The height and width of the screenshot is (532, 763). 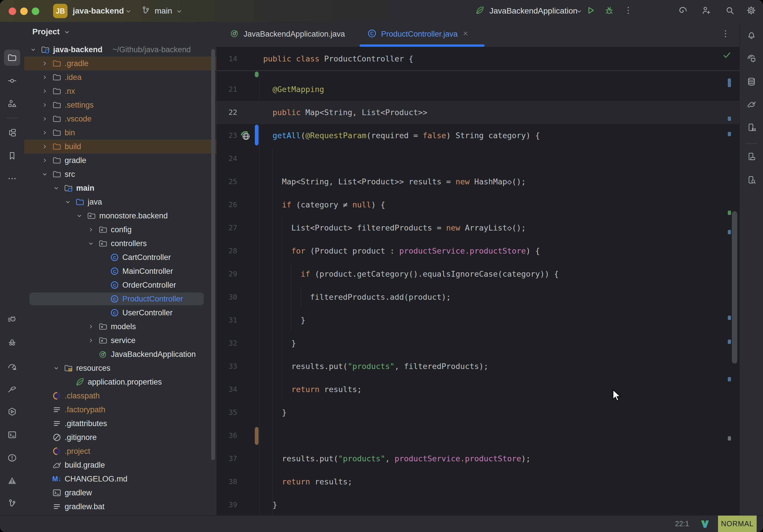 What do you see at coordinates (120, 313) in the screenshot?
I see `tree-item-UserController: CUserController` at bounding box center [120, 313].